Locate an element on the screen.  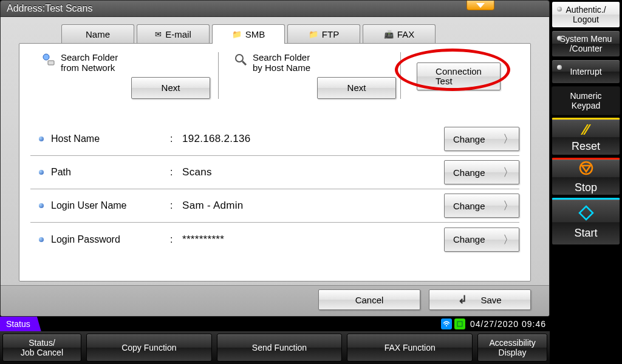
button-label: FAX Function is located at coordinates (410, 348).